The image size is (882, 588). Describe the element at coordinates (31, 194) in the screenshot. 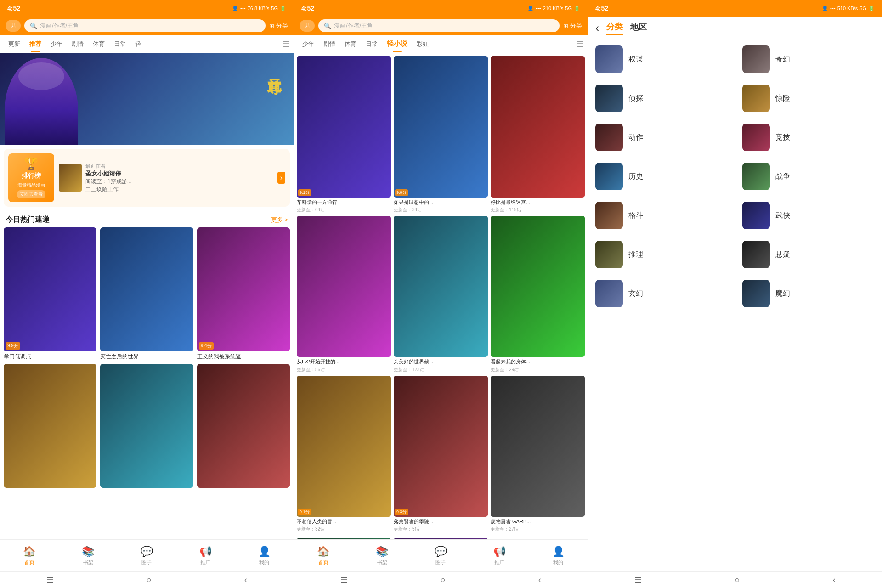

I see `ranking-btn-1: 立即去看看` at that location.